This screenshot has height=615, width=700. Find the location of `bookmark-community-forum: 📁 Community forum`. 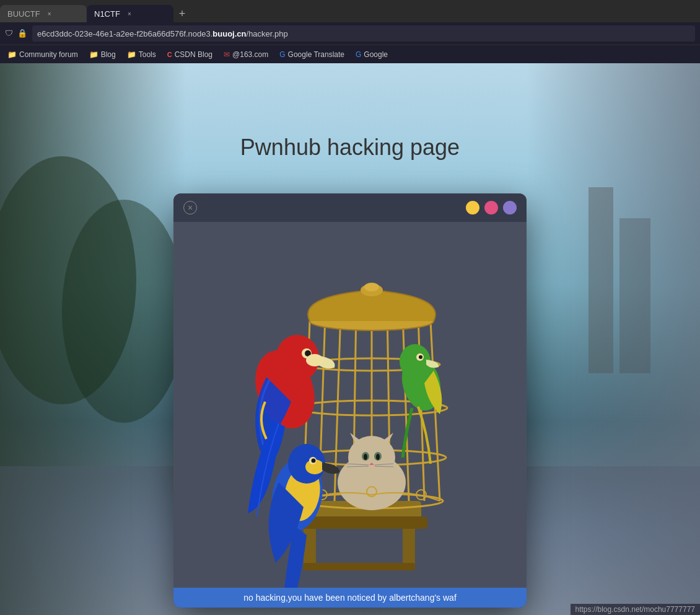

bookmark-community-forum: 📁 Community forum is located at coordinates (43, 55).